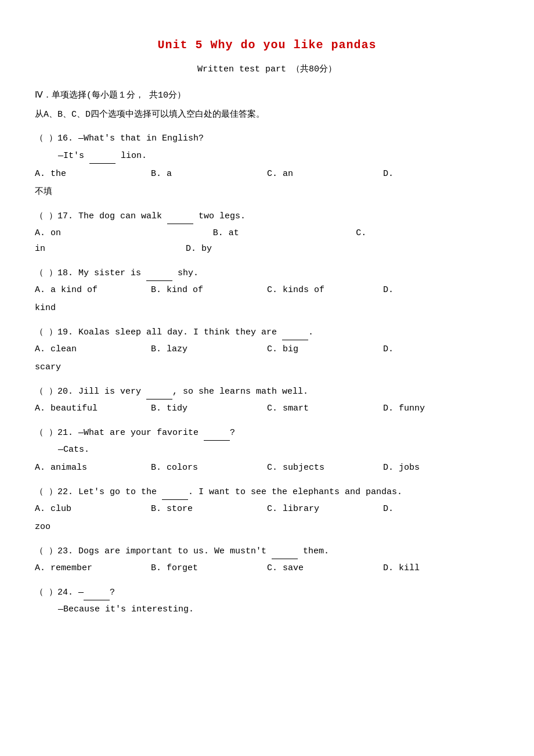 The height and width of the screenshot is (756, 534). I want to click on q18-options: A. a kind of B. kind of C. kinds of D., so click(267, 290).